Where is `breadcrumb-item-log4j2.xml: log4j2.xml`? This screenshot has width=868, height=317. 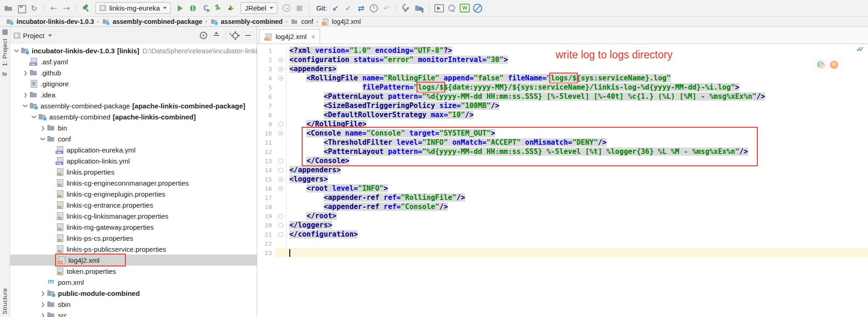
breadcrumb-item-log4j2.xml: log4j2.xml is located at coordinates (341, 22).